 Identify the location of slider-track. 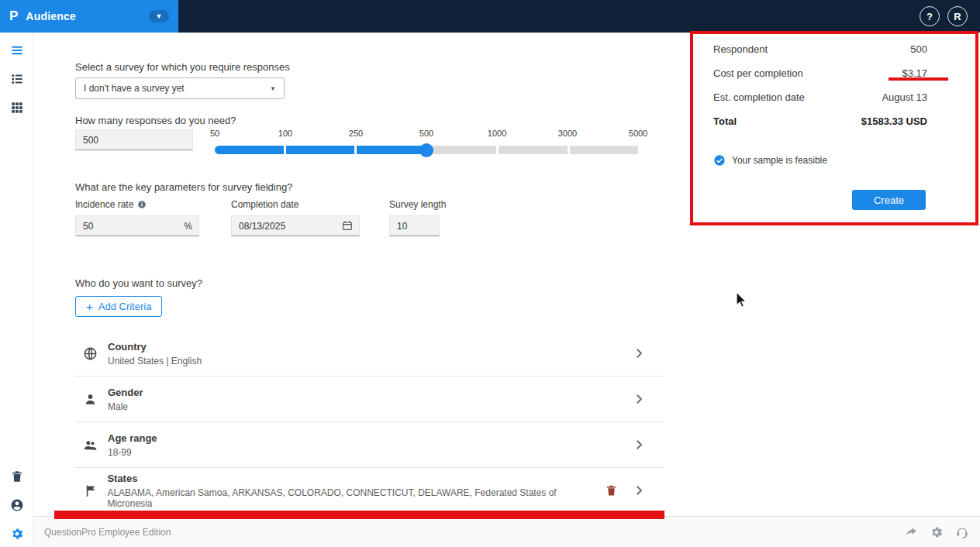
(426, 150).